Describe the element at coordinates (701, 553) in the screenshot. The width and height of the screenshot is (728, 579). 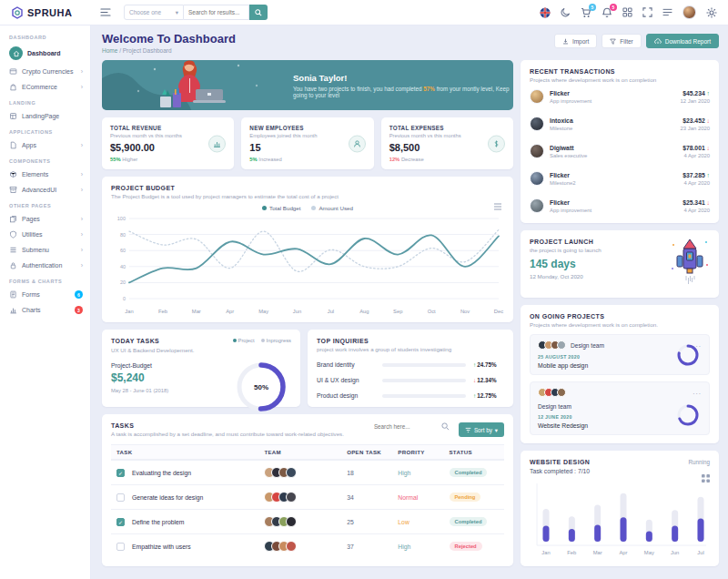
I see `svg-text: Jul` at that location.